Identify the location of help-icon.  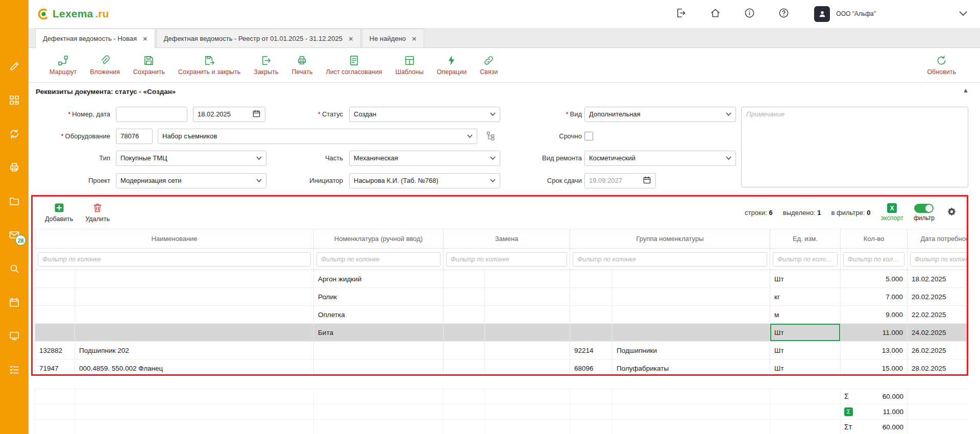
(784, 14).